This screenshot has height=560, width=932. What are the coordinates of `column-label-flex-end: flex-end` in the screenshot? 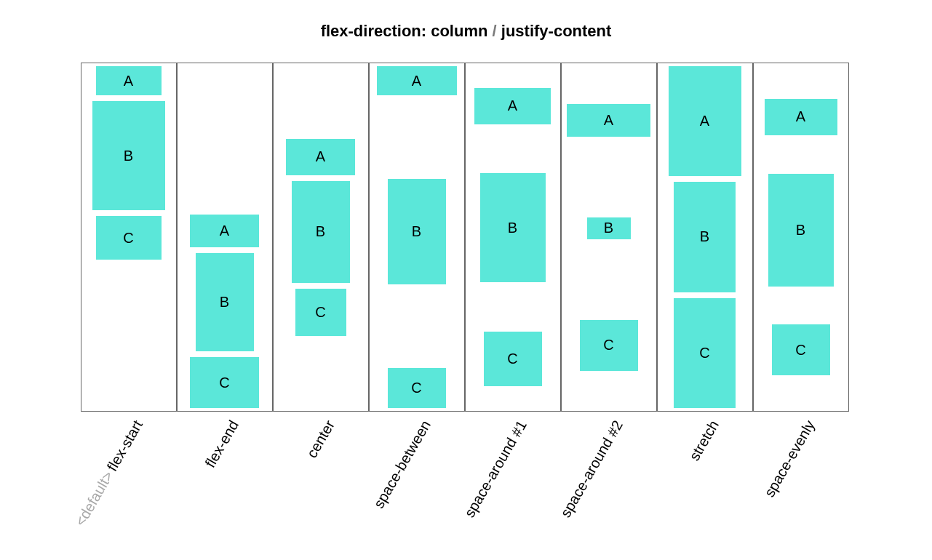 It's located at (221, 444).